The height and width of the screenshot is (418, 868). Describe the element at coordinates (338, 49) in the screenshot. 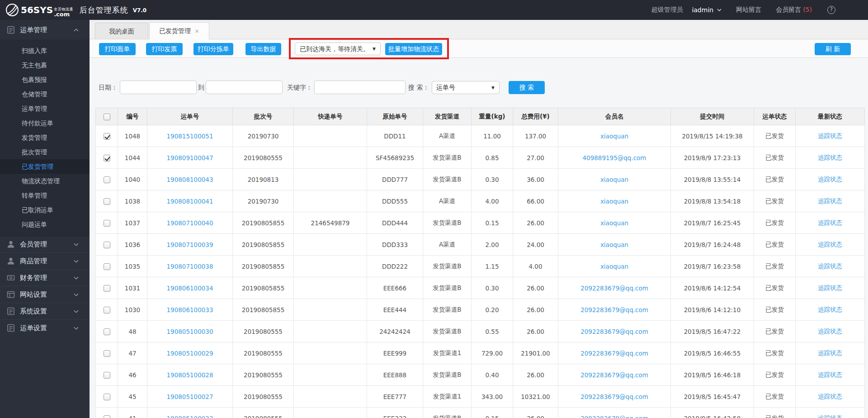

I see `logistics-status-select: 已到达海关，等待清关。 ▼` at that location.